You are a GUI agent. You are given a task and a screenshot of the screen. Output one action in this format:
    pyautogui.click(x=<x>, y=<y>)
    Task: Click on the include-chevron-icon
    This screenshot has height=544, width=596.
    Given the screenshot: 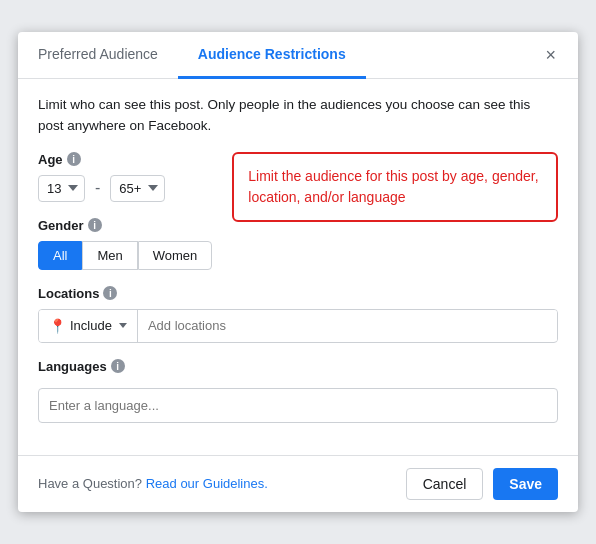 What is the action you would take?
    pyautogui.click(x=123, y=326)
    